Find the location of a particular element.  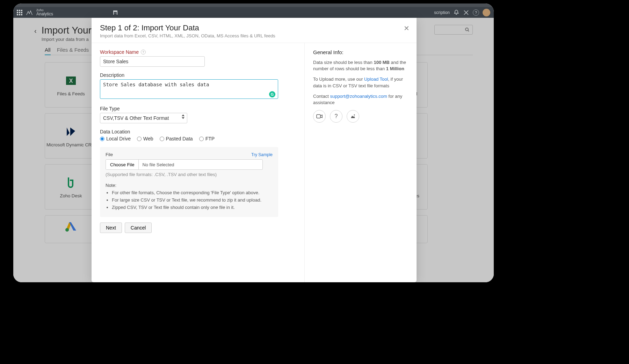

support-email-link: support@zohoanalytics.com is located at coordinates (359, 96).